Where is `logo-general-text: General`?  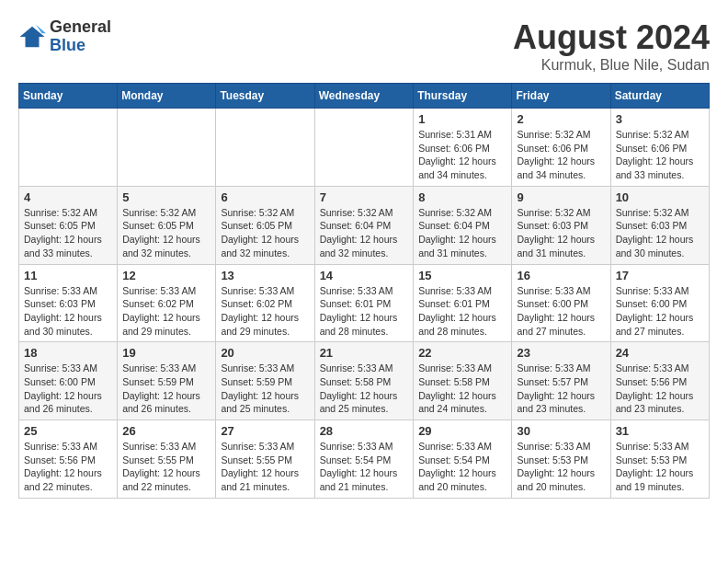 logo-general-text: General is located at coordinates (81, 28).